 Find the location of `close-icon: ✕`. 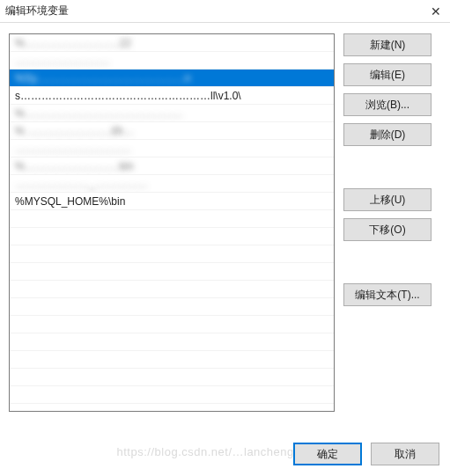

close-icon: ✕ is located at coordinates (436, 11).